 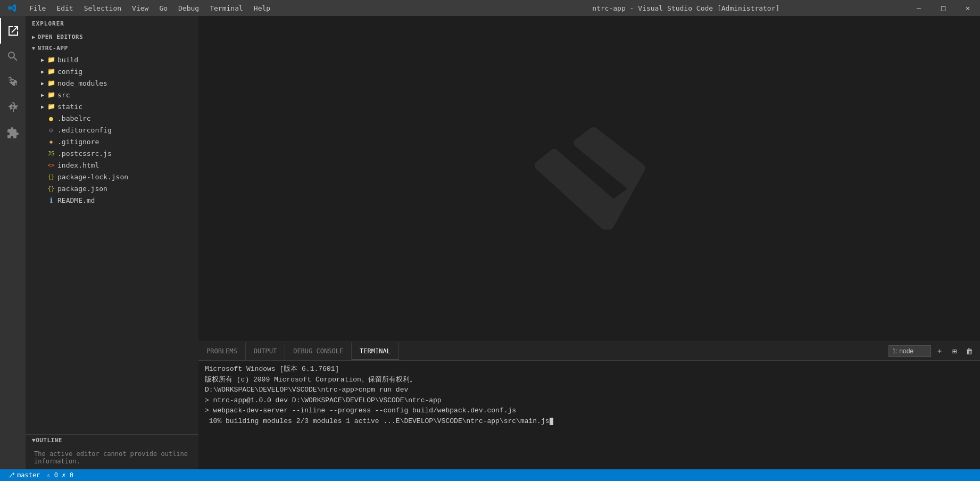 What do you see at coordinates (112, 153) in the screenshot?
I see `file-postcssrc: JS .postcssrc.js` at bounding box center [112, 153].